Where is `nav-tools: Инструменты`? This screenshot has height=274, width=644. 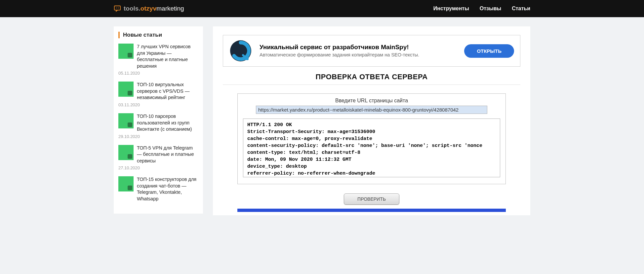
nav-tools: Инструменты is located at coordinates (451, 9).